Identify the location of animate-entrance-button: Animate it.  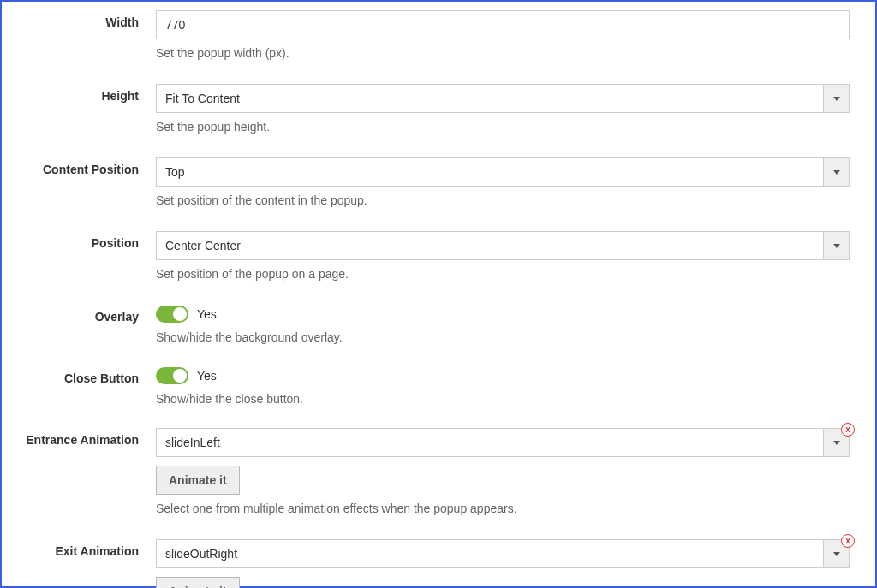
(198, 480).